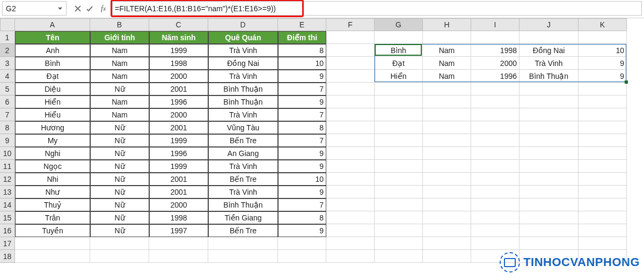 Image resolution: width=644 pixels, height=280 pixels. I want to click on cell-G11, so click(399, 166).